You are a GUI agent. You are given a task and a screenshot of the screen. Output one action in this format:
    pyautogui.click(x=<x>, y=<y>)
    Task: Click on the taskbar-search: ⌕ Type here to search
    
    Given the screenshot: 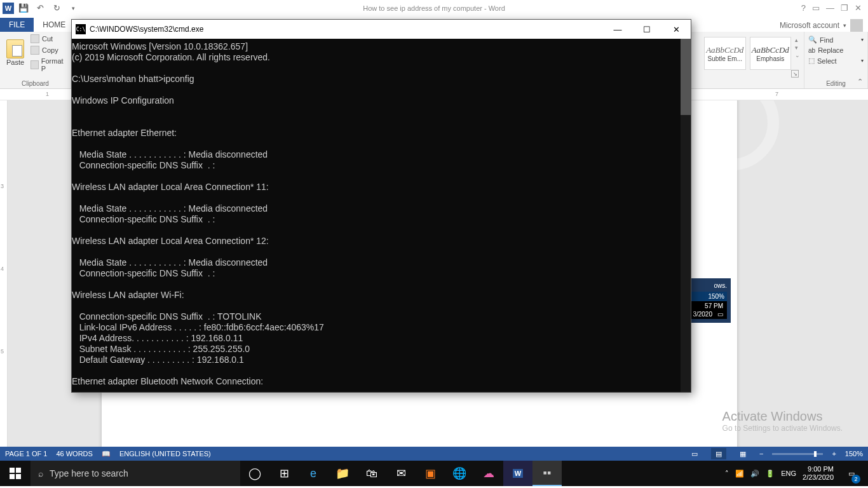 What is the action you would take?
    pyautogui.click(x=135, y=473)
    